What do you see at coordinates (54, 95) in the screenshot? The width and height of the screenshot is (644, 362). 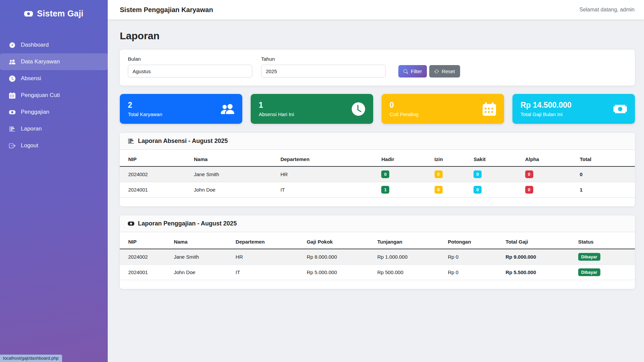 I see `sidebar-item-pengajuan-cuti: Pengajuan Cuti` at bounding box center [54, 95].